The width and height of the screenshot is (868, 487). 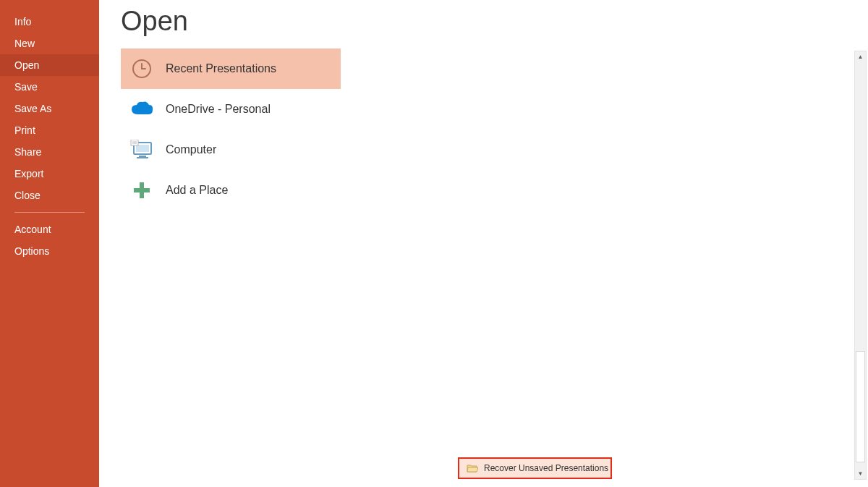 What do you see at coordinates (27, 65) in the screenshot?
I see `sidebar-item-label: Open` at bounding box center [27, 65].